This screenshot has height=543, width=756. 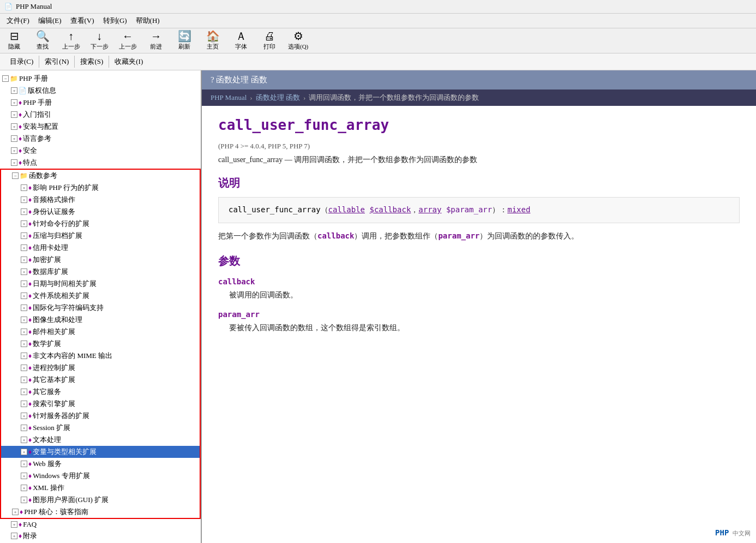 I want to click on sidebar-item-server-ext: +♦针对服务器的扩展, so click(x=100, y=416).